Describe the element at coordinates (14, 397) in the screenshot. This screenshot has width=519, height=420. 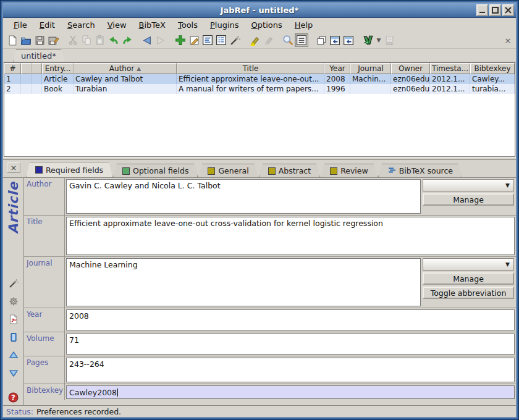
I see `help-icon: ?` at that location.